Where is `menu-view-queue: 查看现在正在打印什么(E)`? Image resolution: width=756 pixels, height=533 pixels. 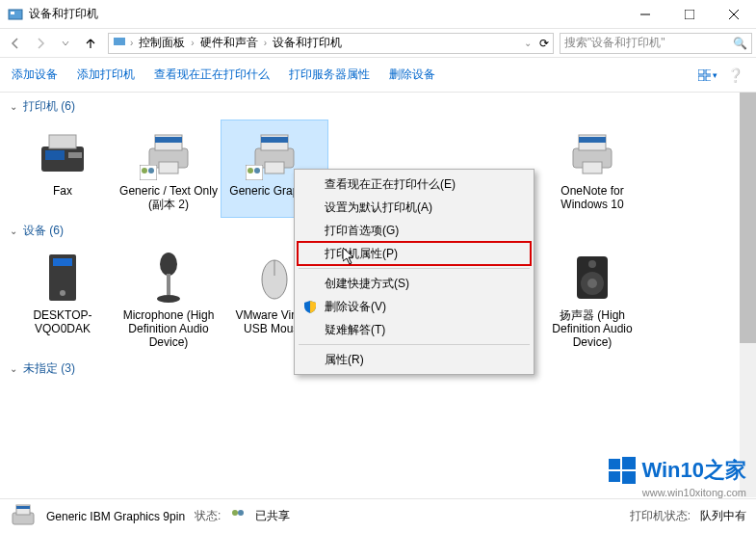 menu-view-queue: 查看现在正在打印什么(E) is located at coordinates (414, 184).